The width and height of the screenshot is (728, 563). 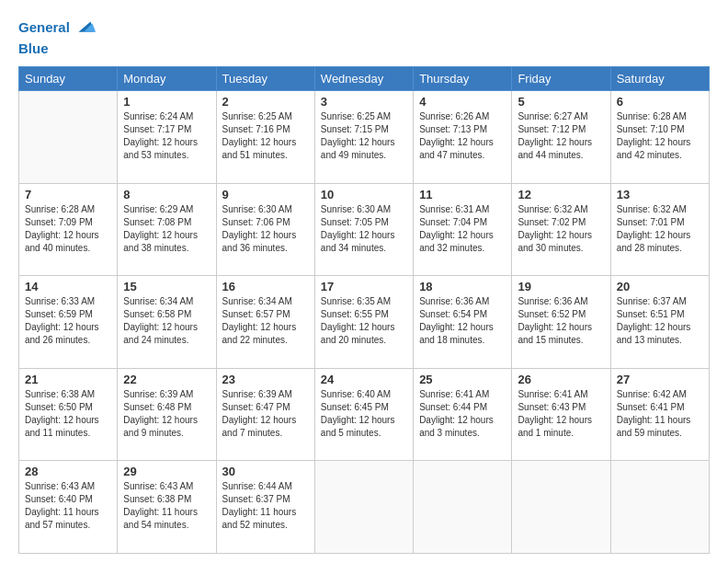 I want to click on day-number: 12, so click(x=561, y=195).